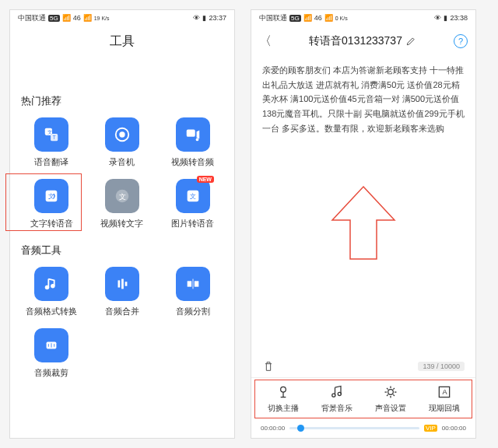  I want to click on thumb, so click(300, 428).